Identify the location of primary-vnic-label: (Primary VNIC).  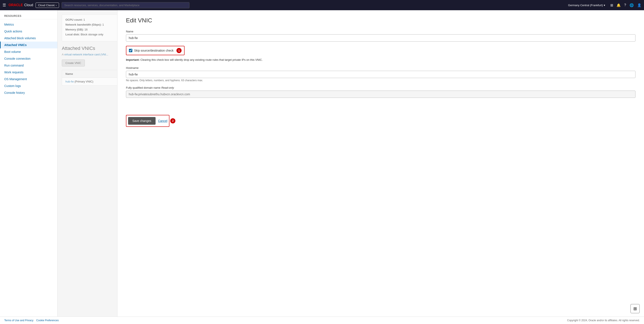
(84, 82).